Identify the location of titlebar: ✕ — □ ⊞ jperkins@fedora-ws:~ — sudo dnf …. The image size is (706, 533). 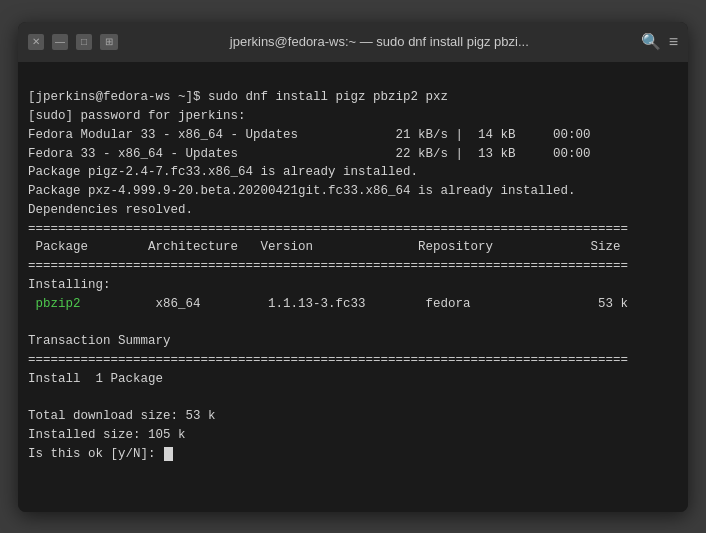
(353, 42).